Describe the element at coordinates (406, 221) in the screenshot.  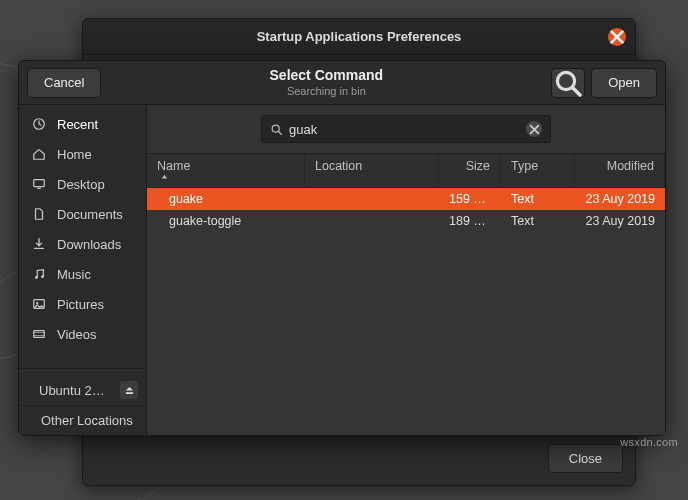
I see `table-row: guake-toggle189 bytesText23 Auу 2019` at that location.